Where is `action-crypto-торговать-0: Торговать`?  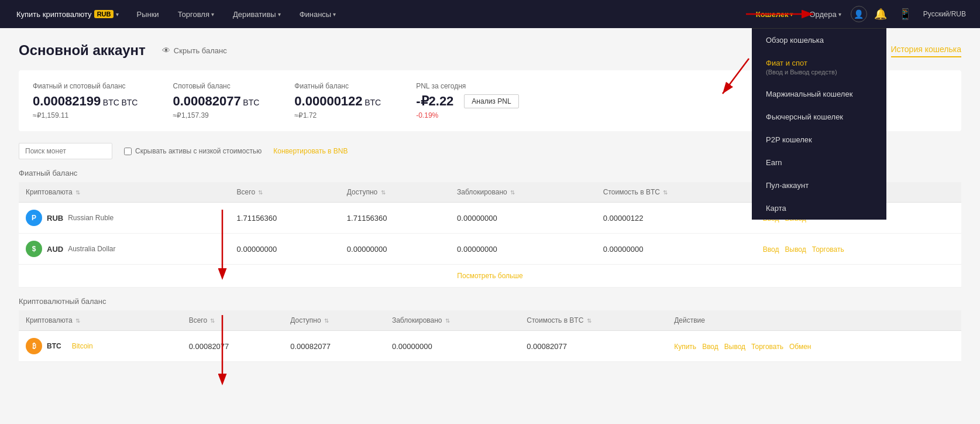
action-crypto-торговать-0: Торговать is located at coordinates (768, 347).